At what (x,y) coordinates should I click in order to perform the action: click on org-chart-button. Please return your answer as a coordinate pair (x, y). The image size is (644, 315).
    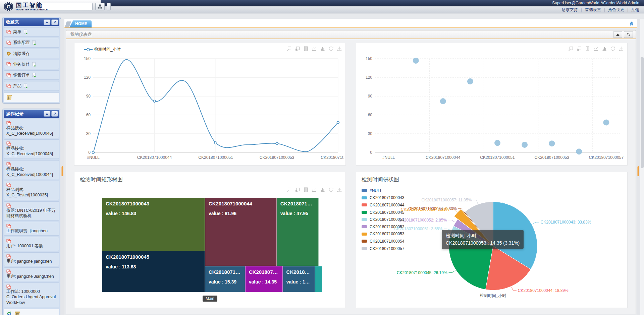
    Looking at the image, I should click on (100, 7).